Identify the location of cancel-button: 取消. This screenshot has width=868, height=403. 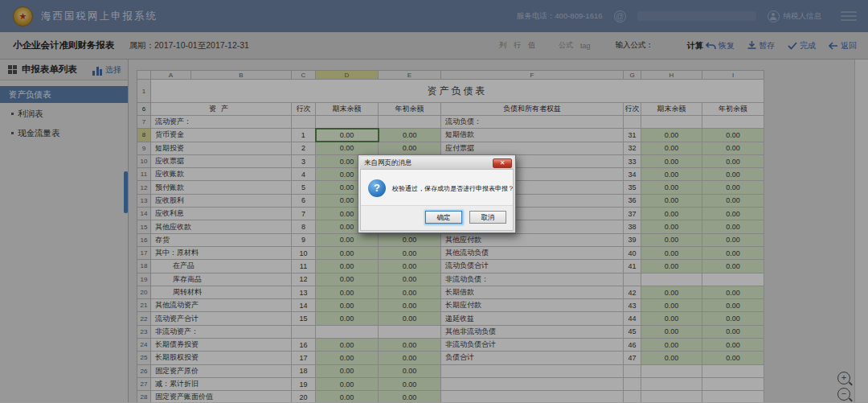
(488, 217).